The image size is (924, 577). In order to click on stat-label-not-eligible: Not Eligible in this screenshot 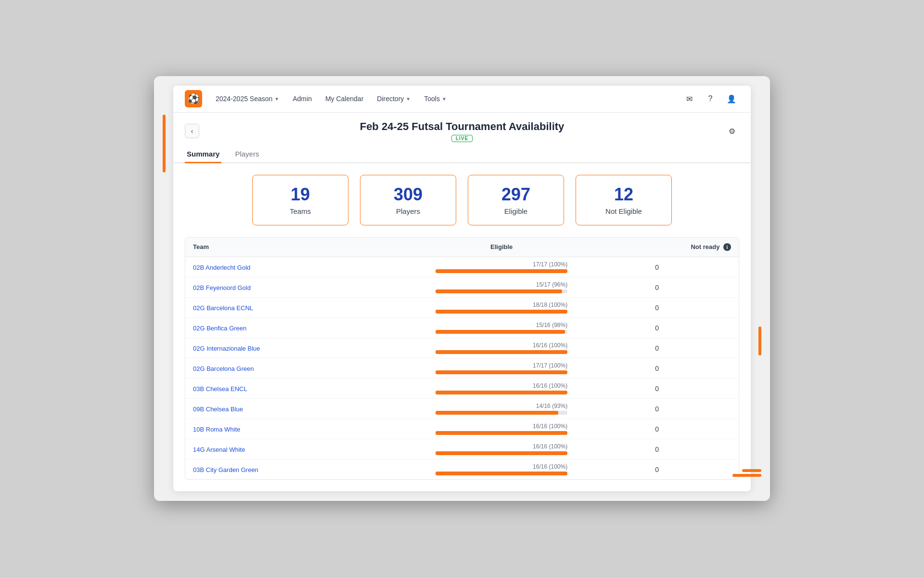, I will do `click(624, 211)`.